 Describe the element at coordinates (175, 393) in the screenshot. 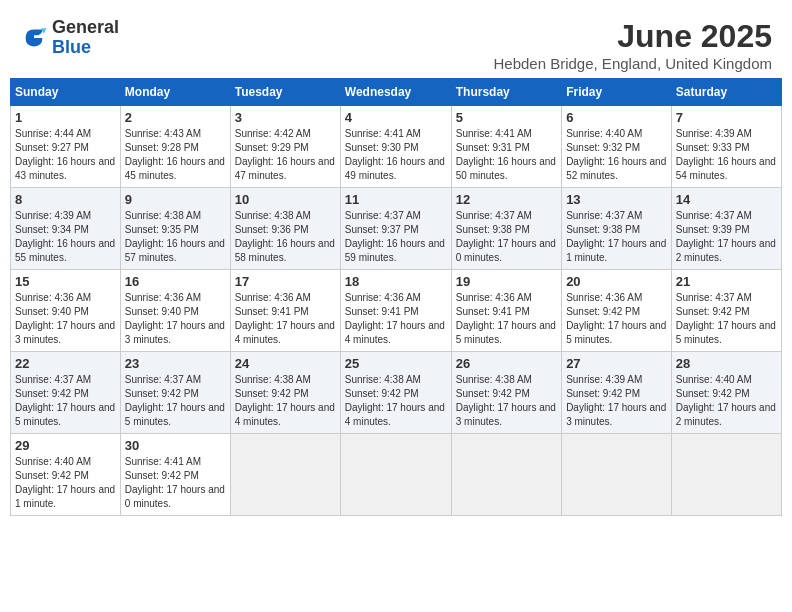

I see `calendar-cell: 23Sunrise: 4:37 AMSunset: 9:42 PMDayligh…` at that location.